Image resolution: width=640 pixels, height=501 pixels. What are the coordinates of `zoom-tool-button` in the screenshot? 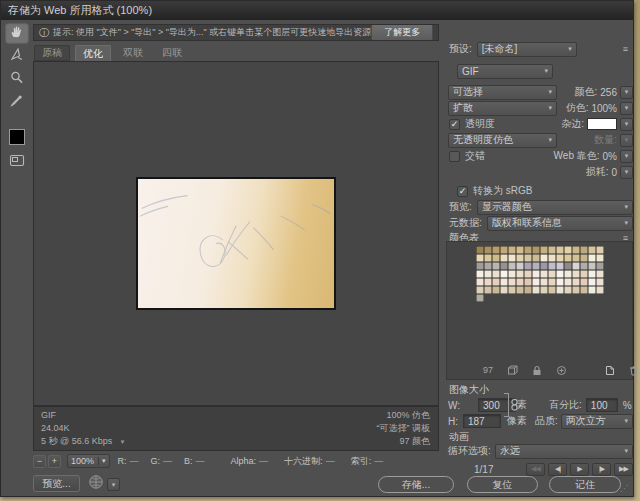 It's located at (17, 80).